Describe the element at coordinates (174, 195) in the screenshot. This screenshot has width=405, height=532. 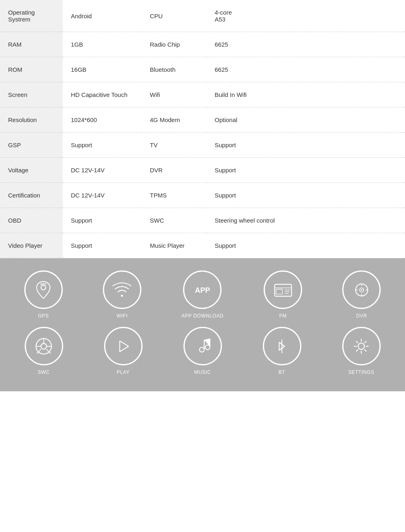
I see `spec-label-7-2: TPMS` at that location.